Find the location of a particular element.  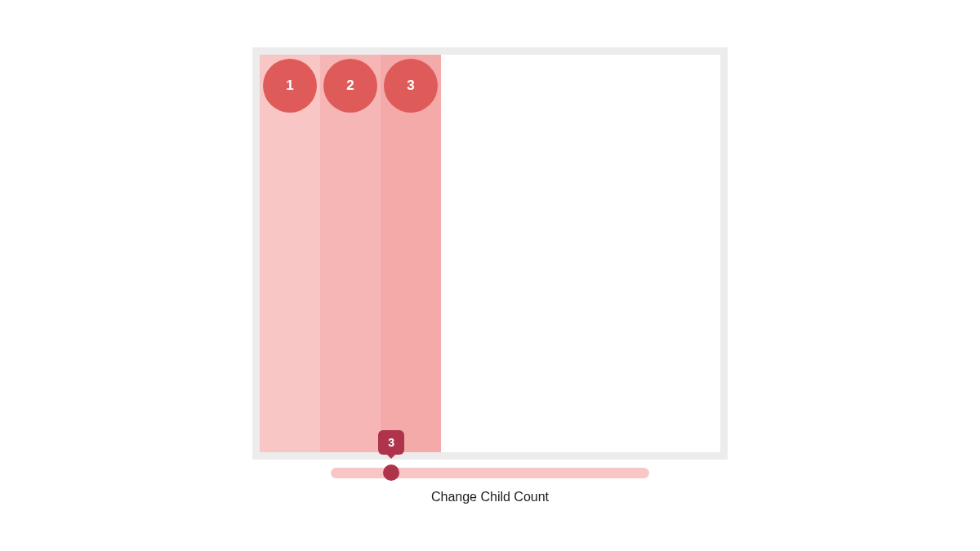

slider-value-badge: 3 is located at coordinates (391, 442).